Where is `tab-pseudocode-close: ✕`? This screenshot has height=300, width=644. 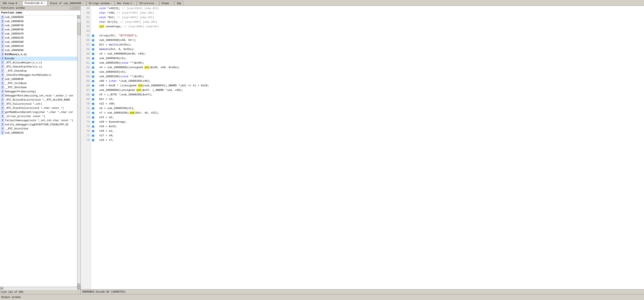
tab-pseudocode-close: ✕ is located at coordinates (44, 3).